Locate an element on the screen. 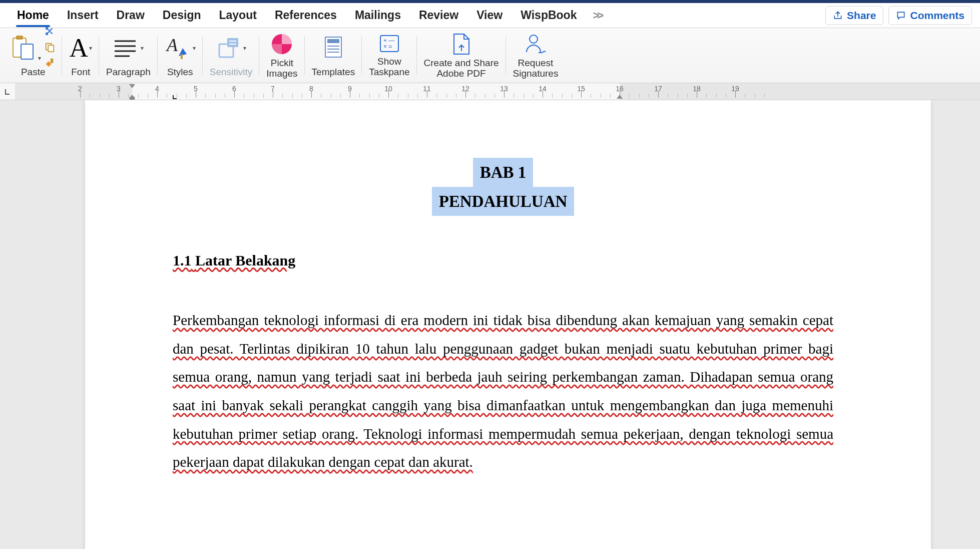 This screenshot has width=980, height=549. pickit-images-button is located at coordinates (282, 45).